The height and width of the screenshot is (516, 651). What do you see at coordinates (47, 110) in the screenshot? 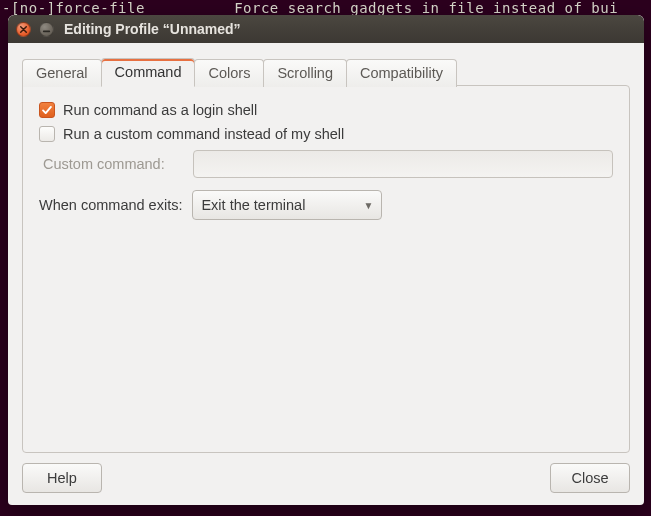
I see `login-shell-checkbox` at bounding box center [47, 110].